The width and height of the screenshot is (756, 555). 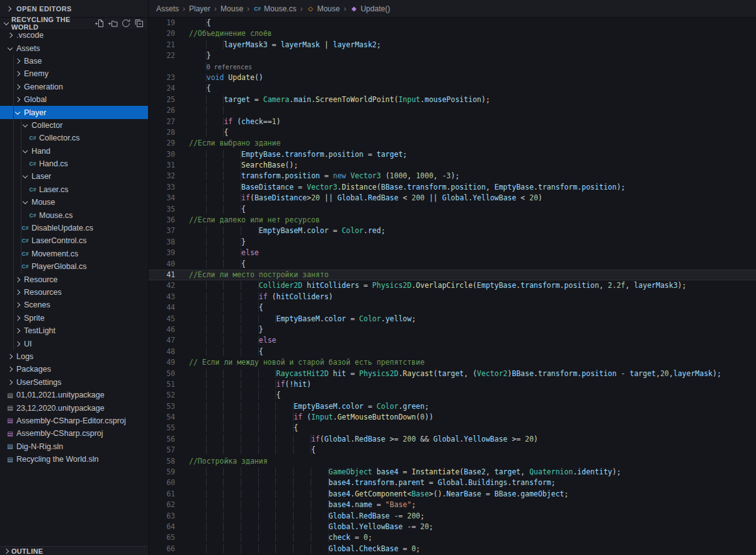 What do you see at coordinates (323, 9) in the screenshot?
I see `breadcrumb-item-mouse: ◇Mouse` at bounding box center [323, 9].